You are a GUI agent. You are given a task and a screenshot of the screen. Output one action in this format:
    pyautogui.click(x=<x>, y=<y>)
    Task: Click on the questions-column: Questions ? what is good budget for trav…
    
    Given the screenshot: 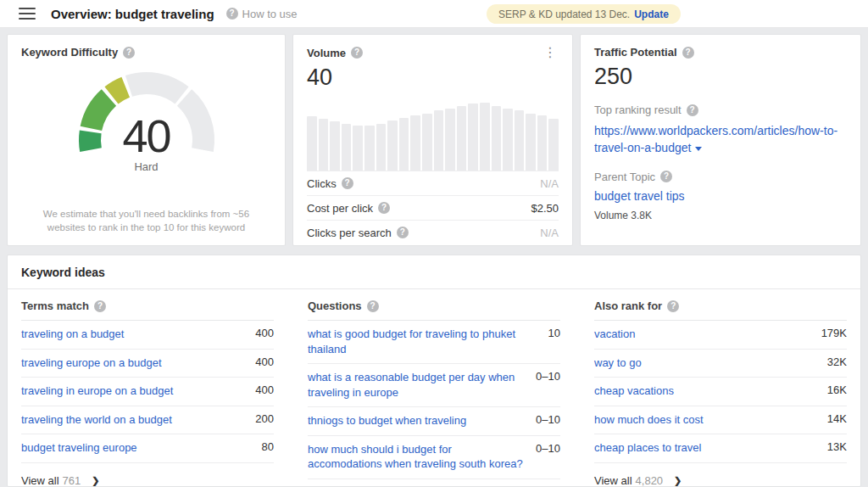 What is the action you would take?
    pyautogui.click(x=434, y=389)
    